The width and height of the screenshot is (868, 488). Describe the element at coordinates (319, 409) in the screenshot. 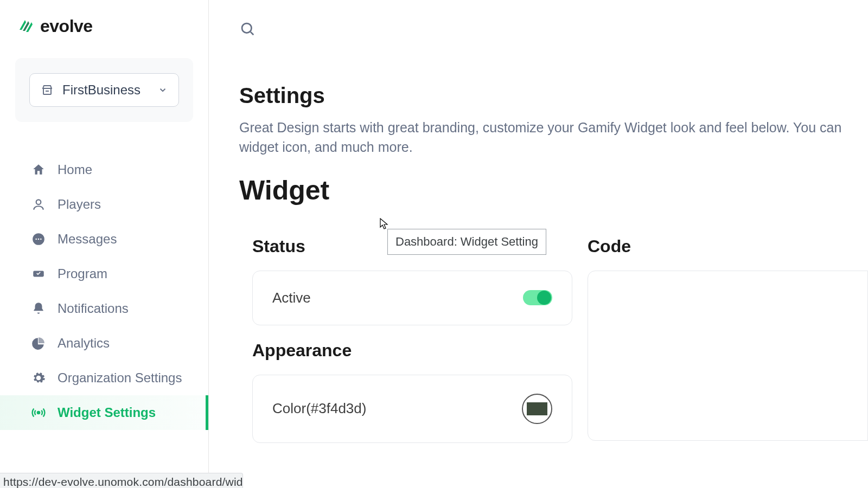

I see `color-label: Color(#3f4d3d)` at that location.